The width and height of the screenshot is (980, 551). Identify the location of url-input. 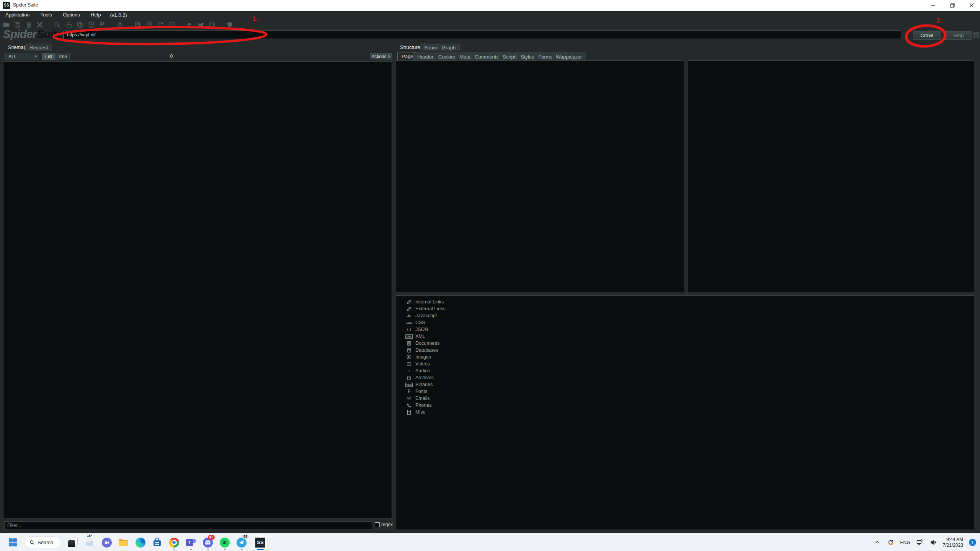
(482, 35).